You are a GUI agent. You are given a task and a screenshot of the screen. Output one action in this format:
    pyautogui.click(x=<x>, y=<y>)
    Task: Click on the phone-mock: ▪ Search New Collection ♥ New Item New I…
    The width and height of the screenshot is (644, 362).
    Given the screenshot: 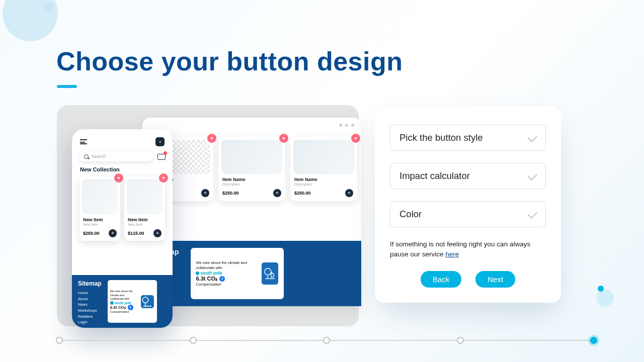 What is the action you would take?
    pyautogui.click(x=122, y=228)
    